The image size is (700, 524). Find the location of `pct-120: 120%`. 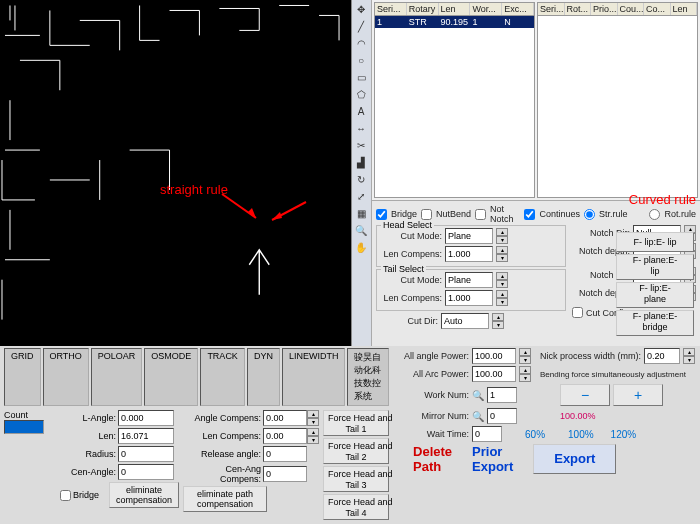

pct-120: 120% is located at coordinates (624, 434).